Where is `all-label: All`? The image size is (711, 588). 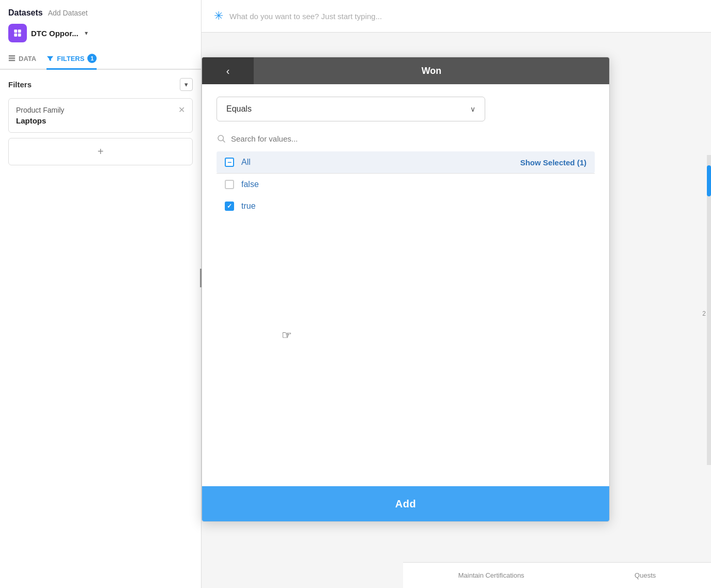 all-label: All is located at coordinates (246, 162).